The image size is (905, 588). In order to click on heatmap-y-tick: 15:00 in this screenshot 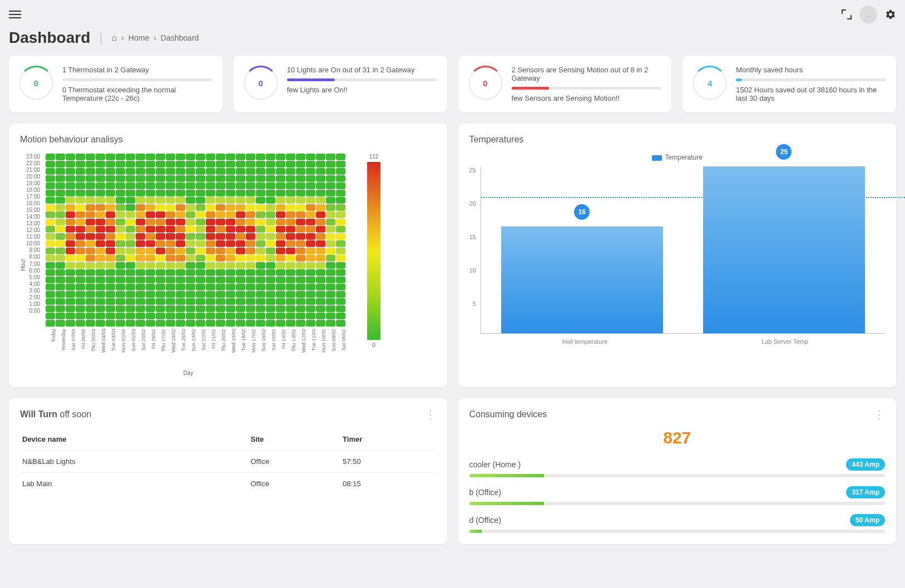, I will do `click(33, 210)`.